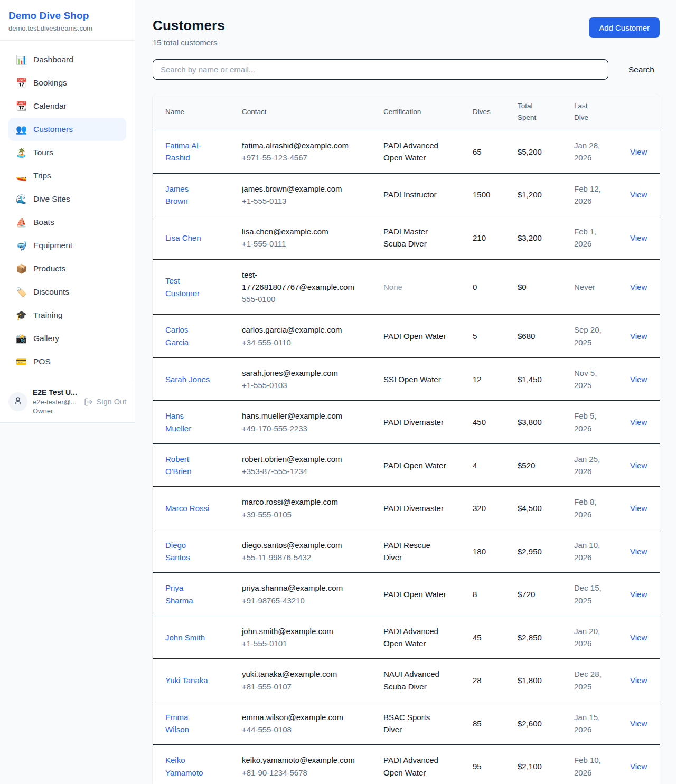 The height and width of the screenshot is (784, 676). I want to click on sidebar-item-dive-sites: 🌊 Dive Sites, so click(68, 199).